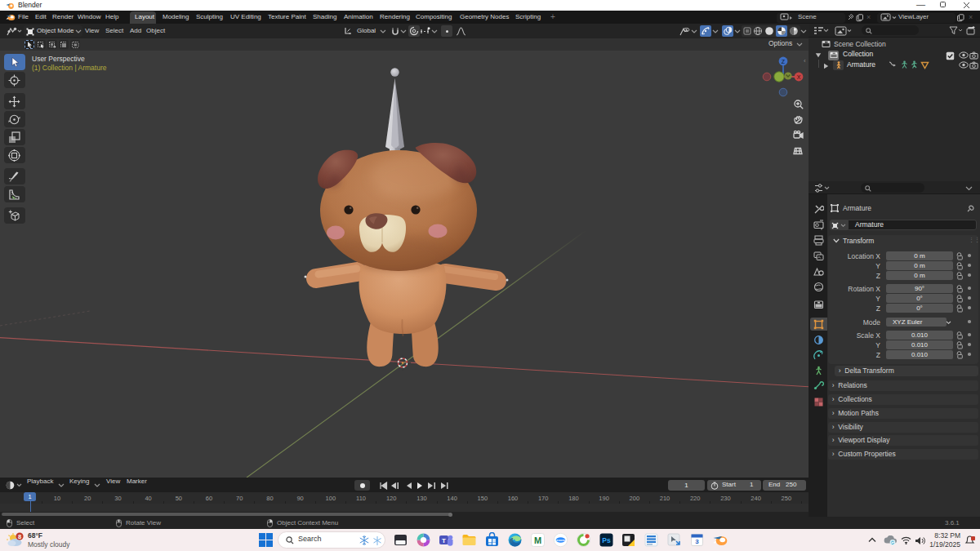  I want to click on svg-text: X, so click(799, 77).